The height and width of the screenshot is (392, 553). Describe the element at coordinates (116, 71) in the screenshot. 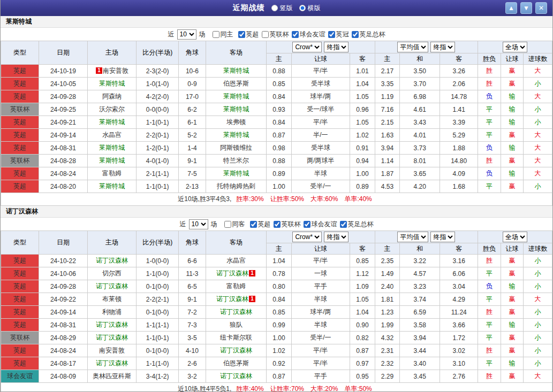

I see `home-team-name: 南安普敦` at that location.